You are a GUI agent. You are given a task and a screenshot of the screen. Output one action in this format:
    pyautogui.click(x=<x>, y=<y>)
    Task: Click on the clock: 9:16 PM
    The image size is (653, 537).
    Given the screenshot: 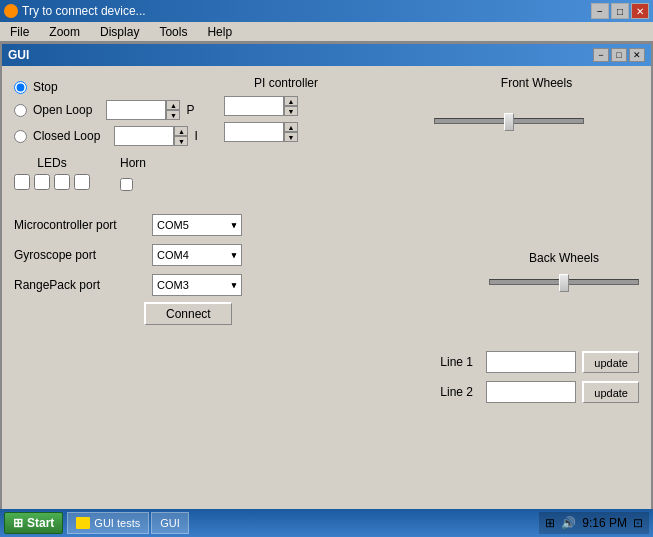 What is the action you would take?
    pyautogui.click(x=604, y=523)
    